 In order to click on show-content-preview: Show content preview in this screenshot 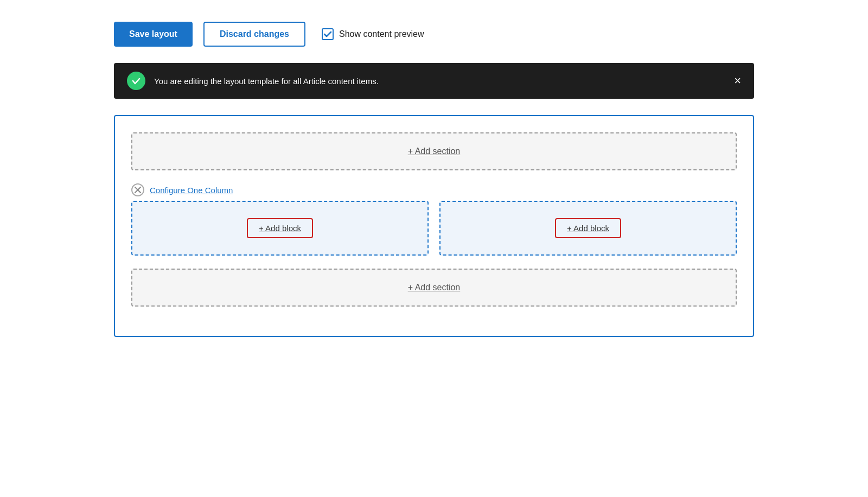, I will do `click(373, 34)`.